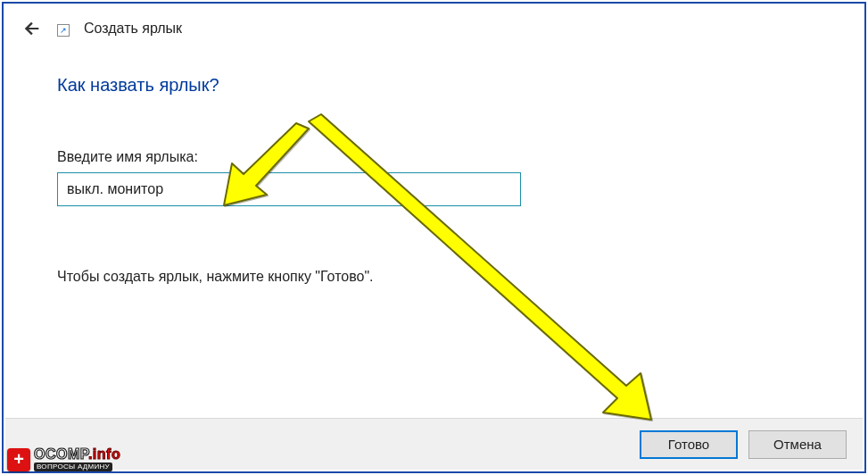 The height and width of the screenshot is (475, 868). What do you see at coordinates (434, 277) in the screenshot?
I see `finish-hint: Чтобы создать ярлык, нажмите кнопку "Гот…` at bounding box center [434, 277].